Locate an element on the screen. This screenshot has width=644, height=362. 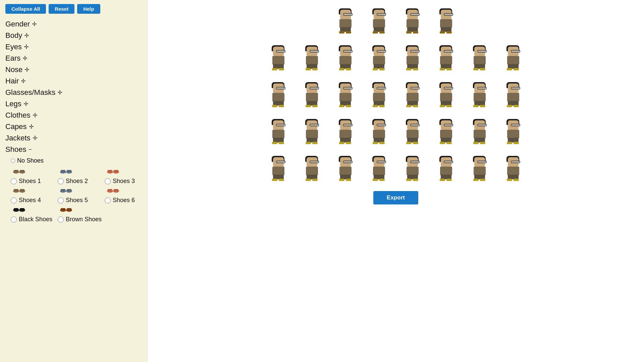
shoes-panel: No Shoes Shoes 1 is located at coordinates (74, 191).